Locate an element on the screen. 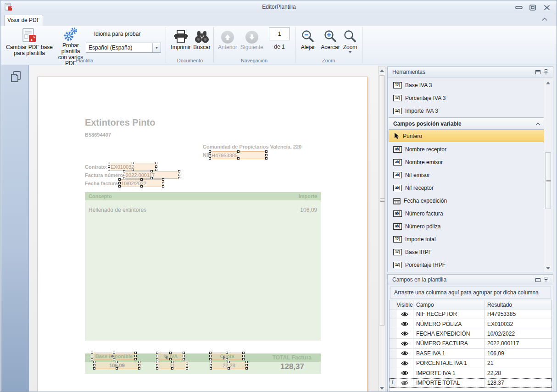 Image resolution: width=557 pixels, height=392 pixels. base-imponible-value-field: 106,09 is located at coordinates (117, 365).